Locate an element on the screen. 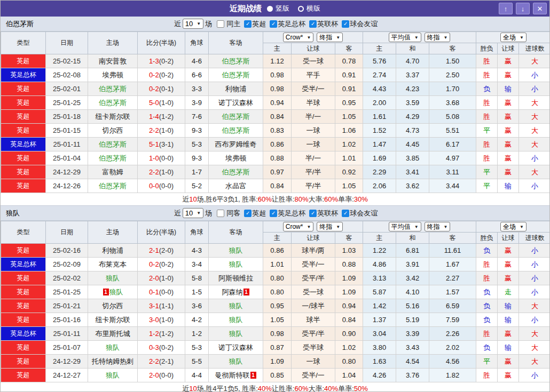 This screenshot has height=392, width=550. match-row: 英超25-02-02狼队2-0(1-0)5-8阿斯顿维拉0.80受平/半1.09… is located at coordinates (276, 278).